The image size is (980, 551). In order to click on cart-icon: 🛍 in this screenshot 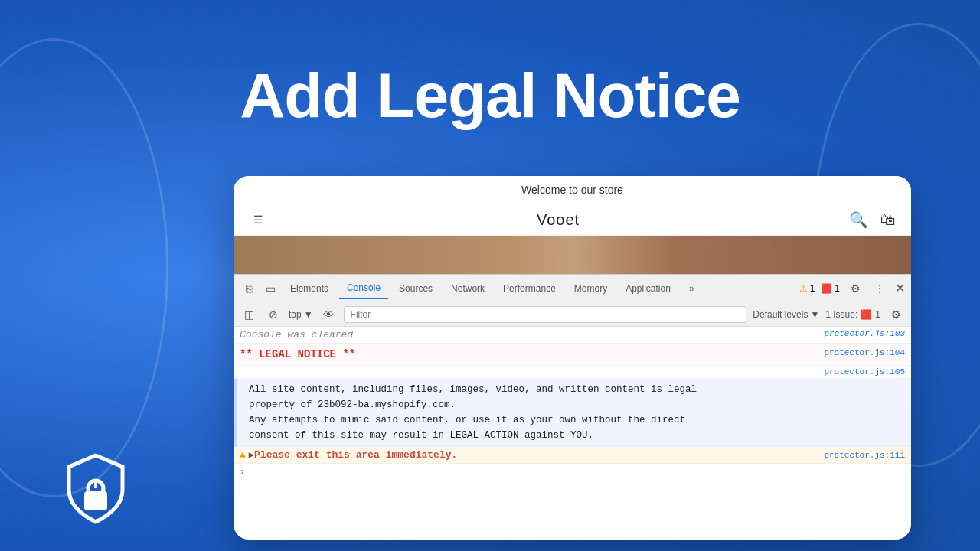, I will do `click(888, 220)`.